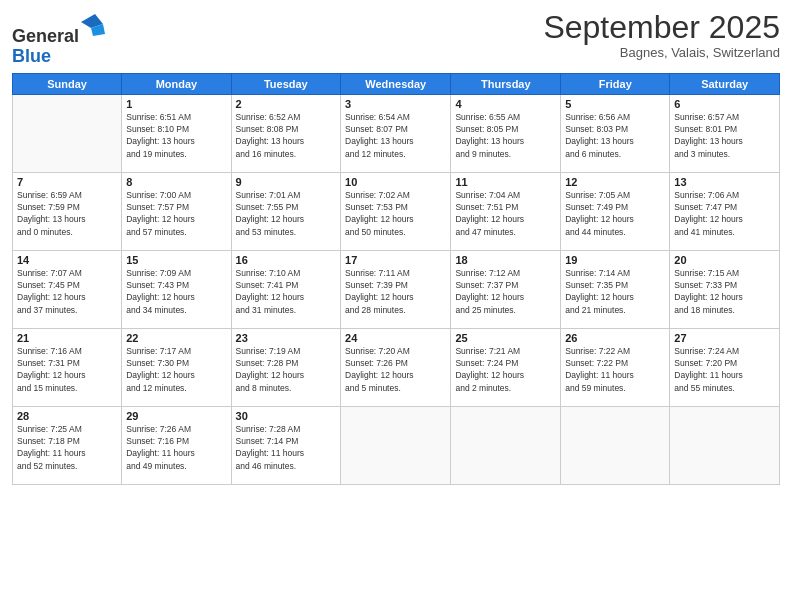 Image resolution: width=792 pixels, height=612 pixels. Describe the element at coordinates (176, 133) in the screenshot. I see `calendar-cell: 1Sunrise: 6:51 AM Sunset: 8:10 PM Daylig…` at that location.